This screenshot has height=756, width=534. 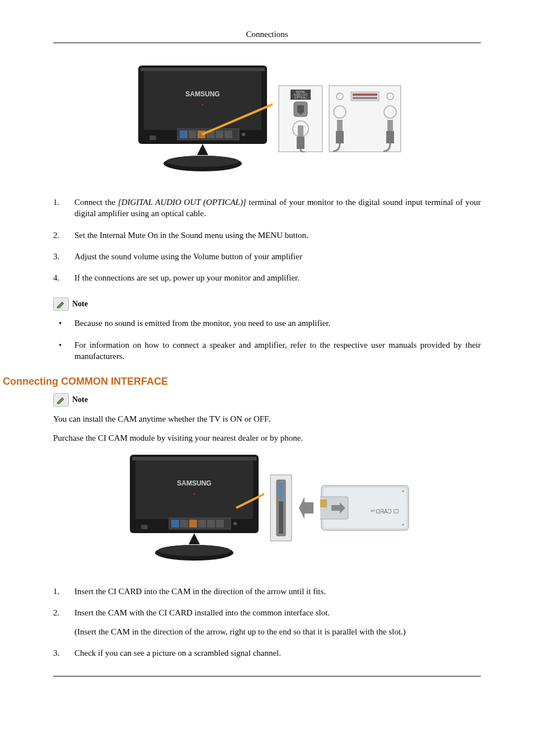 What do you see at coordinates (194, 508) in the screenshot?
I see `monitor-illustration-2: SAMSUNG` at bounding box center [194, 508].